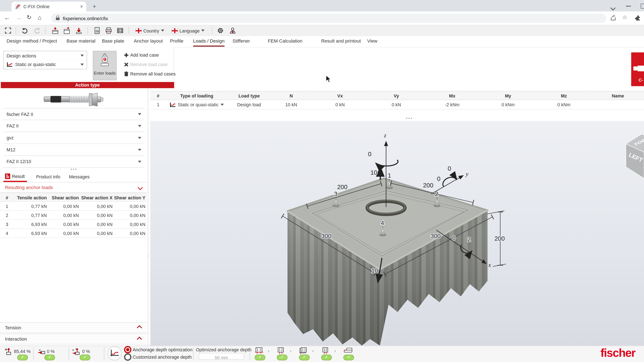  What do you see at coordinates (340, 104) in the screenshot?
I see `load-case-vx: 0 kN` at bounding box center [340, 104].